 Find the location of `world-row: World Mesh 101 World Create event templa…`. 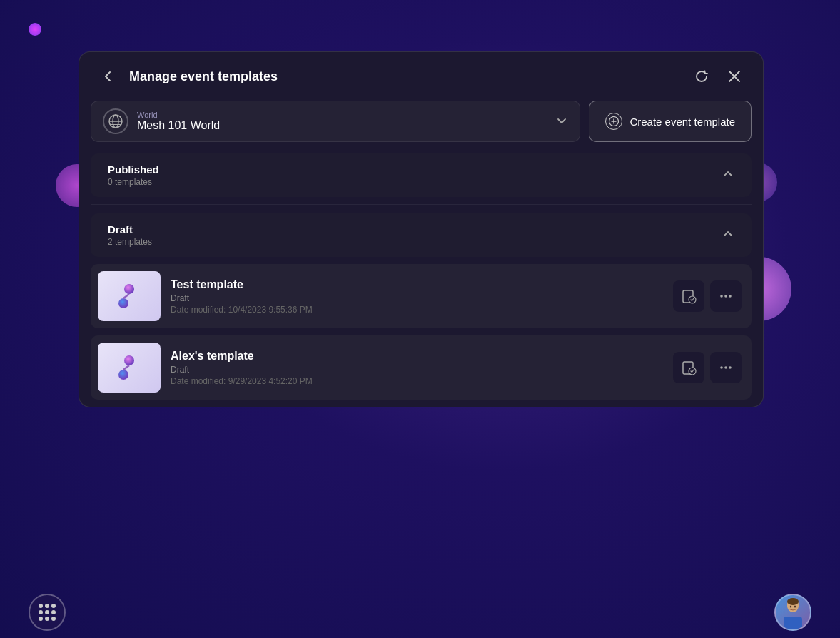

world-row: World Mesh 101 World Create event templa… is located at coordinates (421, 127).